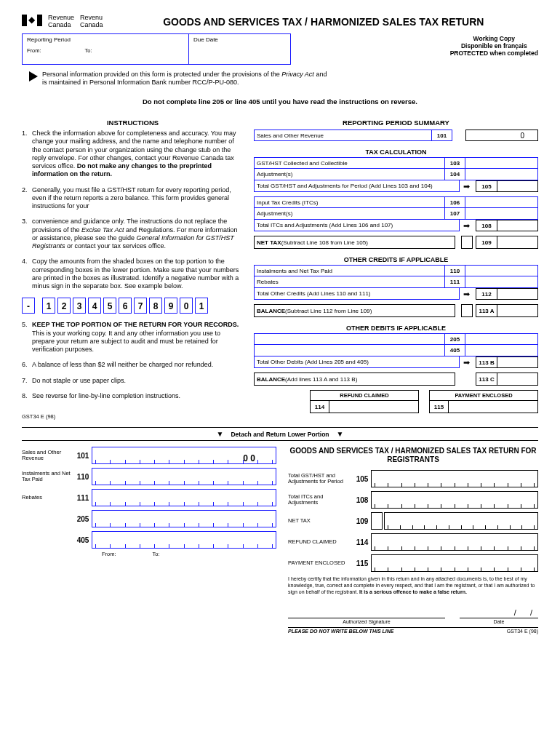 The height and width of the screenshot is (745, 560). I want to click on line-113c-balance: BALANCE (Add lines 113 A and 113 B) 113 …, so click(396, 379).